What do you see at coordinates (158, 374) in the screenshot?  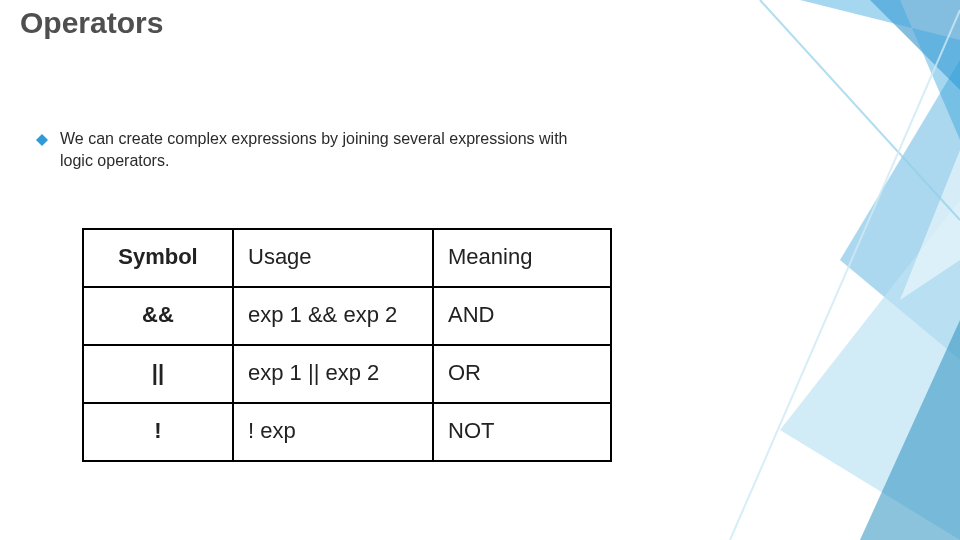 I see `cell-symbol: ||` at bounding box center [158, 374].